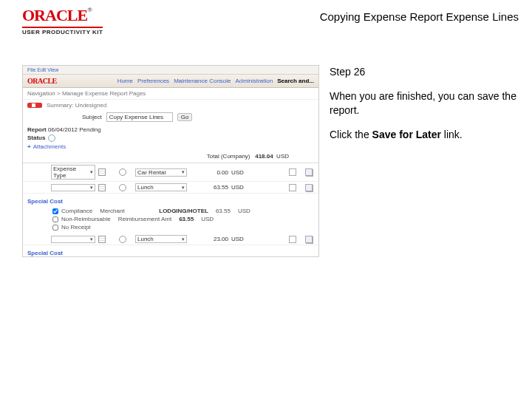 The image size is (532, 399). I want to click on detail-block: Compliance Merchant LODGING/HOTEL 63.55 …, so click(171, 220).